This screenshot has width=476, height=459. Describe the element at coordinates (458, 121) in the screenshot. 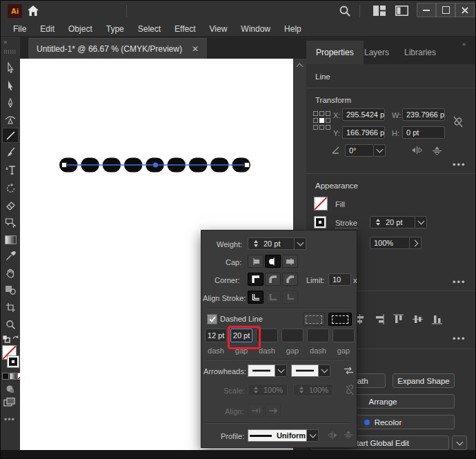

I see `constrain-proportions-icon` at that location.